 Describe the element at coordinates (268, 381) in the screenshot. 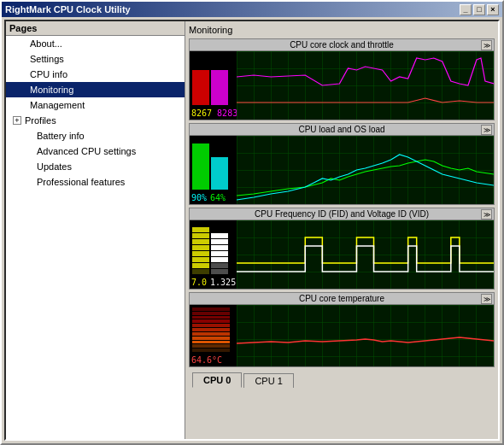

I see `tab-cpu1: CPU 1` at that location.